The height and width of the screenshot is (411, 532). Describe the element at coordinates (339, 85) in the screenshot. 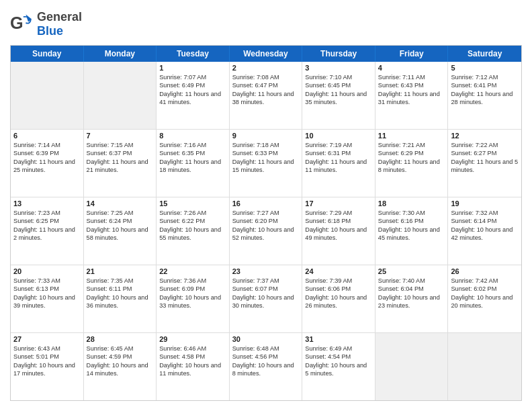

I see `sunset-text: Sunset: 6:45 PM` at that location.